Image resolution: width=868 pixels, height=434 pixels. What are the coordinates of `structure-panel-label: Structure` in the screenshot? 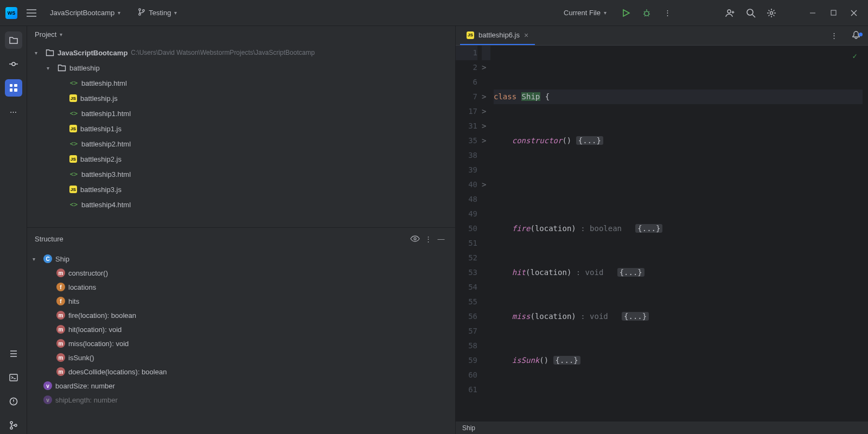 It's located at (49, 239).